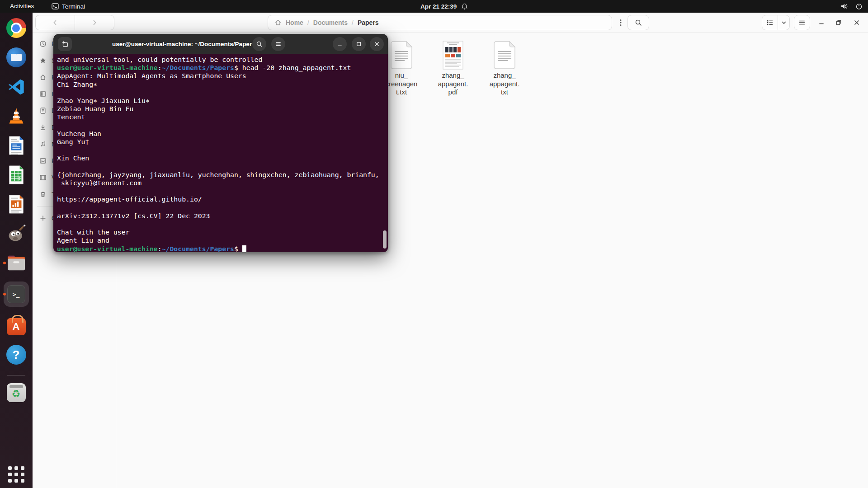 This screenshot has height=488, width=868. I want to click on trash-icon, so click(43, 194).